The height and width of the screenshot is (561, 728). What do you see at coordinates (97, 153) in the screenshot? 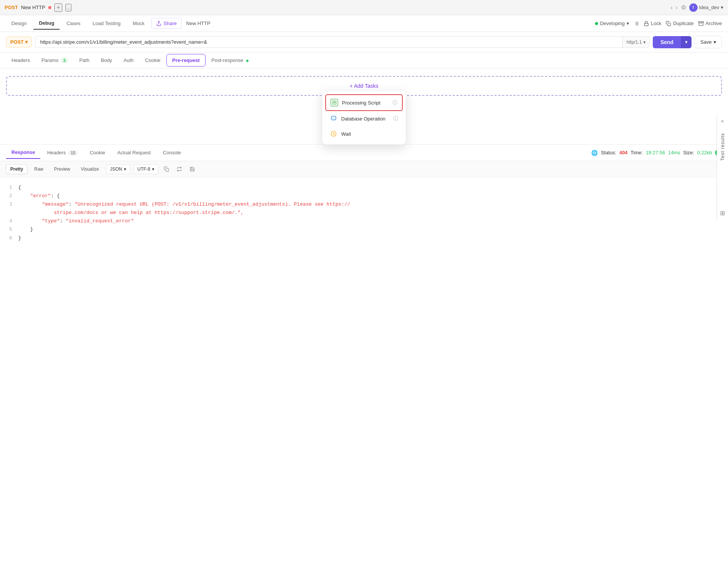
I see `resp-tab-cookie: Cookie` at bounding box center [97, 153].